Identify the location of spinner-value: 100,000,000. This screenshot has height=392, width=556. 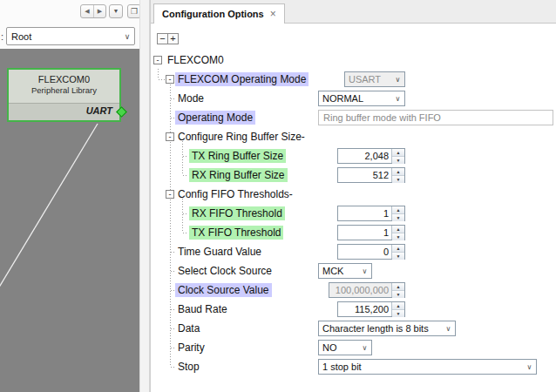
(361, 290).